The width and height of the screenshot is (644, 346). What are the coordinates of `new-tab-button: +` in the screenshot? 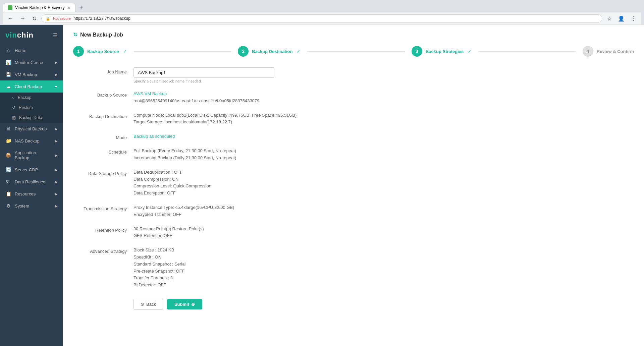 It's located at (81, 7).